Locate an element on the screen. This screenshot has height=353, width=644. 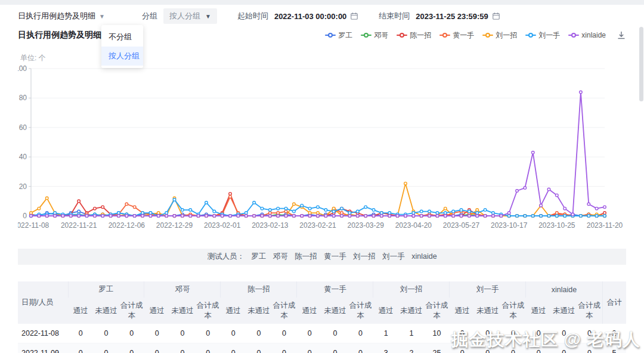
tester-summary-names: 罗工 邓哥 陈一招 黄一手 刘一招 刘一手 xinlaide is located at coordinates (343, 256).